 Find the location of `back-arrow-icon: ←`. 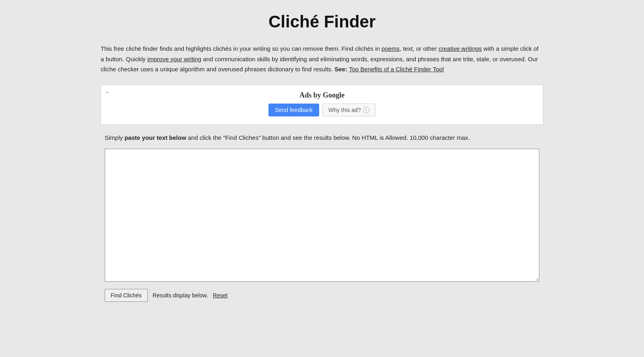

back-arrow-icon: ← is located at coordinates (108, 92).